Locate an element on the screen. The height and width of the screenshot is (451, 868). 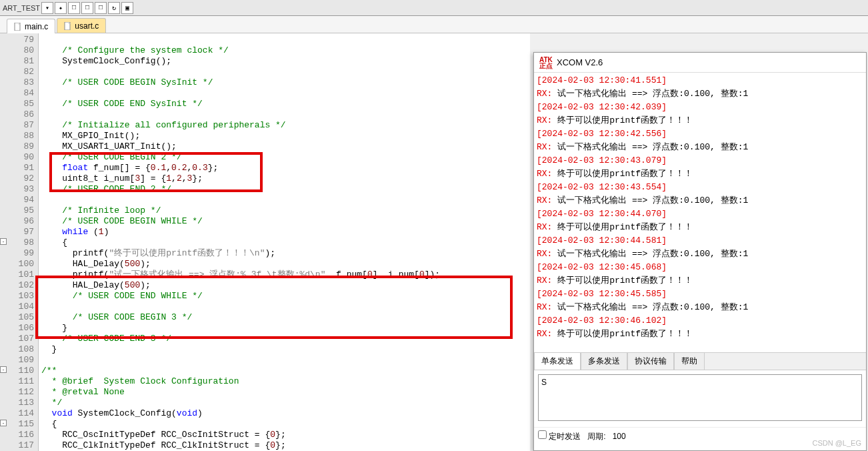
code-line: */ is located at coordinates (284, 403).